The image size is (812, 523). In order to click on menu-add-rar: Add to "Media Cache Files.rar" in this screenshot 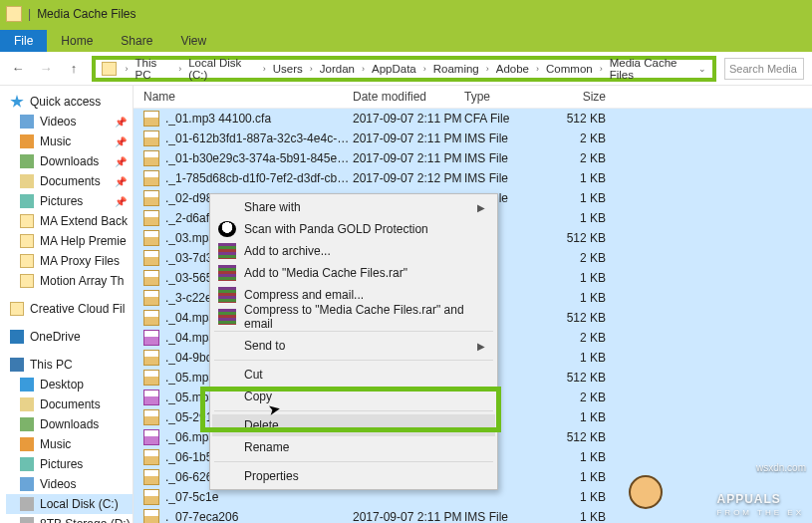, I will do `click(354, 273)`.